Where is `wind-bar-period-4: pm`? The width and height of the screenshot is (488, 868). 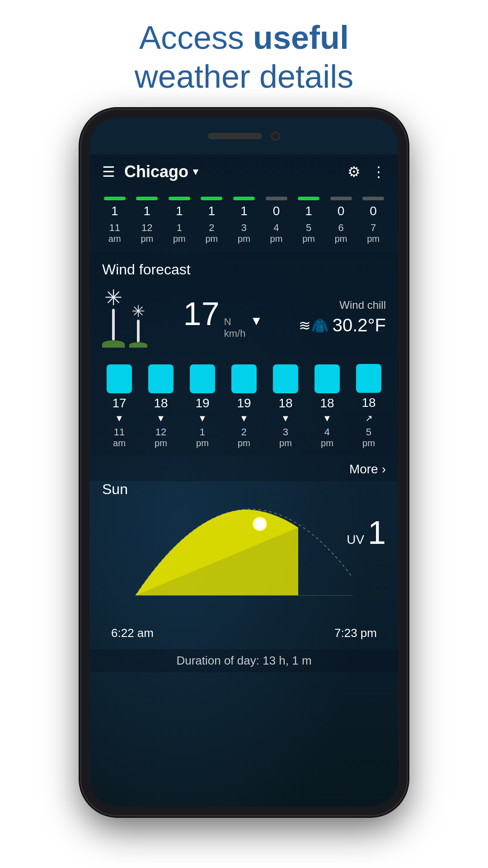
wind-bar-period-4: pm is located at coordinates (286, 443).